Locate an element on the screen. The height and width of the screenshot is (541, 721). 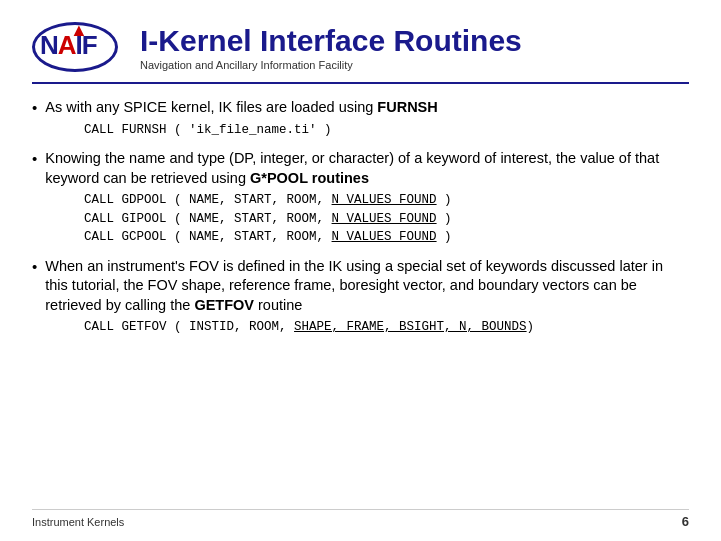
bullet-text-3: When an instrument's FOV is defined in t… is located at coordinates (367, 286).